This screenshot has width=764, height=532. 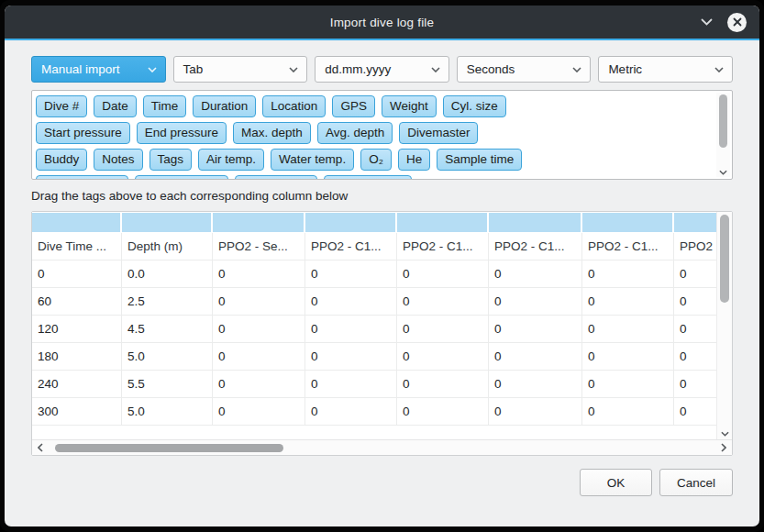 I want to click on titlebar: Import dive log file, so click(x=382, y=22).